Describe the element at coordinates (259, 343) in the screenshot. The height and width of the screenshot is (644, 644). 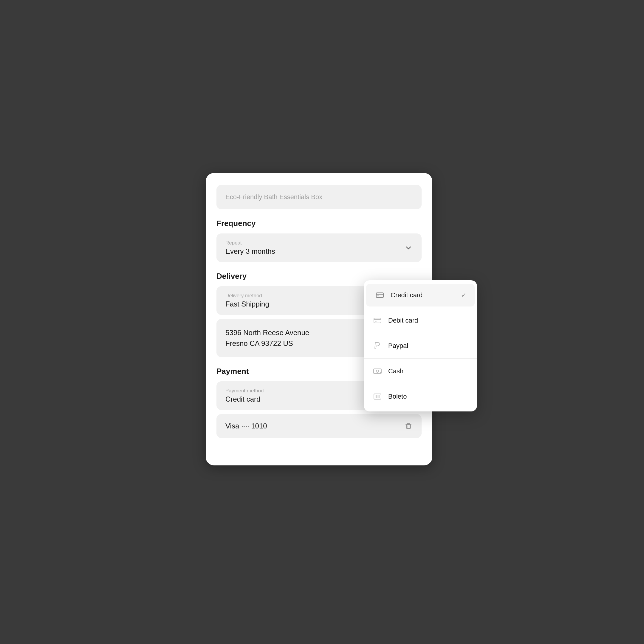
I see `address-line2: Fresno CA 93722 US` at that location.